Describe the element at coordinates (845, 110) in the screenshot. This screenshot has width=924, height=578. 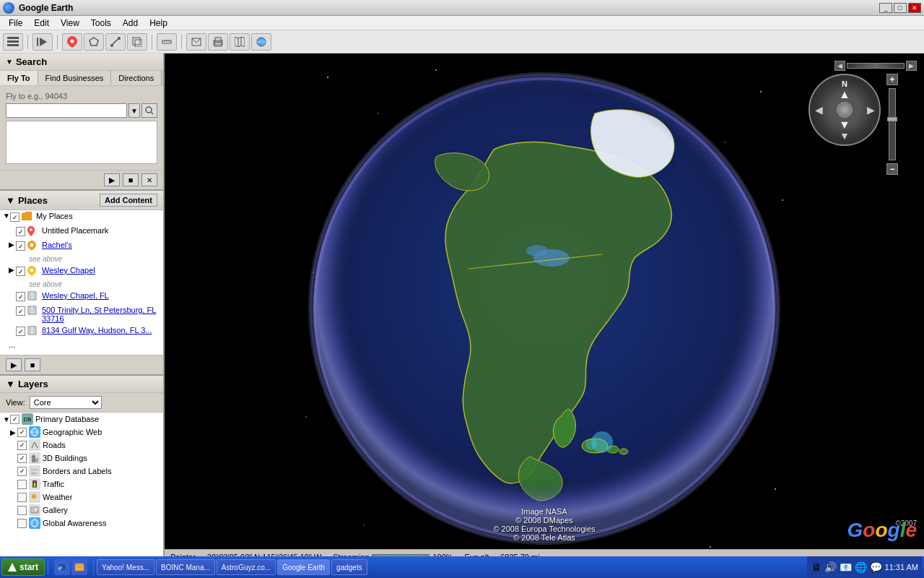
I see `nav-center-button` at that location.